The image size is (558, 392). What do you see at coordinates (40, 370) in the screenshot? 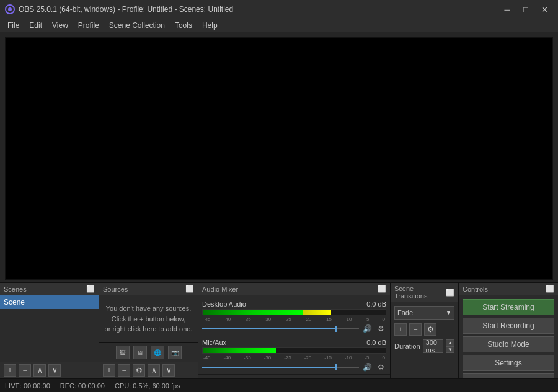
I see `scenes-move-up-button: ∧` at bounding box center [40, 370].